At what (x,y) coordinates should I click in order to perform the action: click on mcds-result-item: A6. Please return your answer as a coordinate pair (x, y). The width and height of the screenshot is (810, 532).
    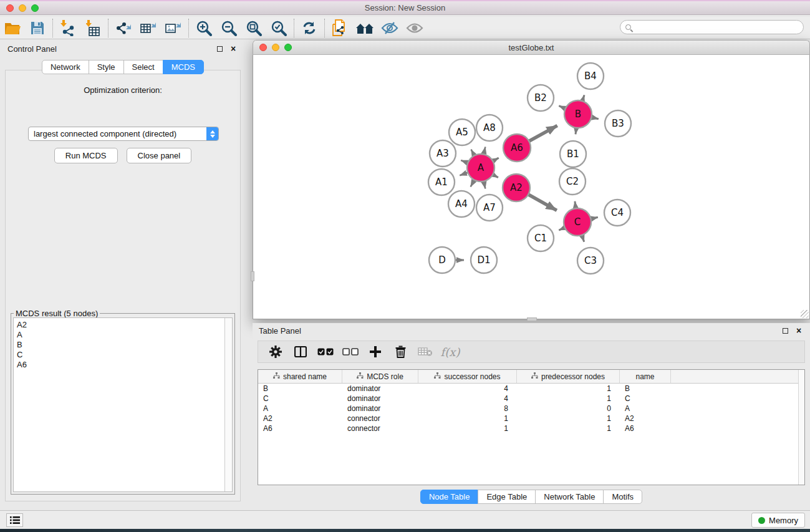
    Looking at the image, I should click on (119, 365).